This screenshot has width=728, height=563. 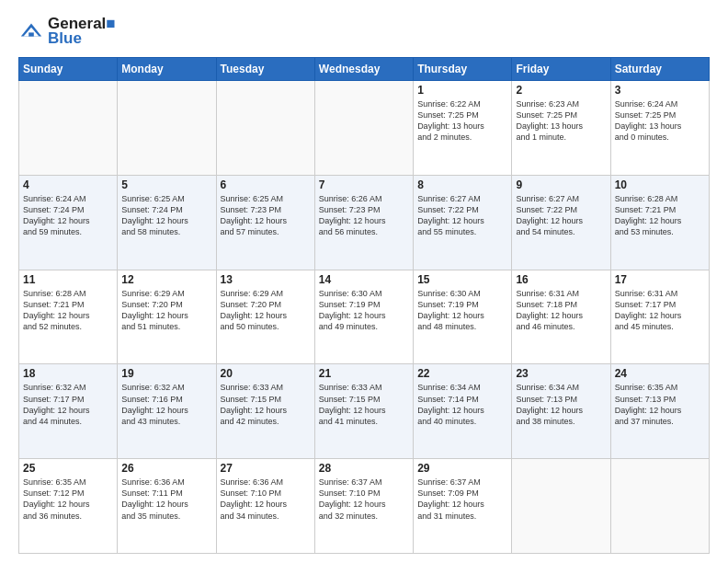 I want to click on day-info: Sunrise: 6:32 AM Sunset: 7:16 PM Dayligh…, so click(x=166, y=405).